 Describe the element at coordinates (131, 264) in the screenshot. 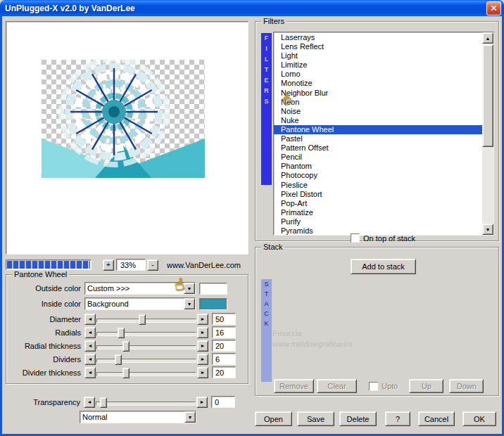

I see `zoom-level-field: 33%` at that location.